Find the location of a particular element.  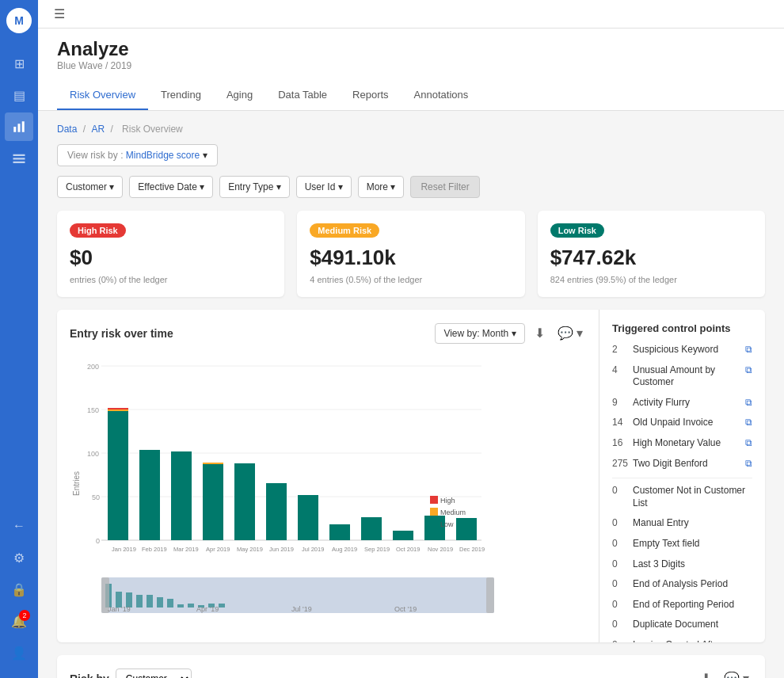

breadcrumb-data: Data is located at coordinates (67, 129).